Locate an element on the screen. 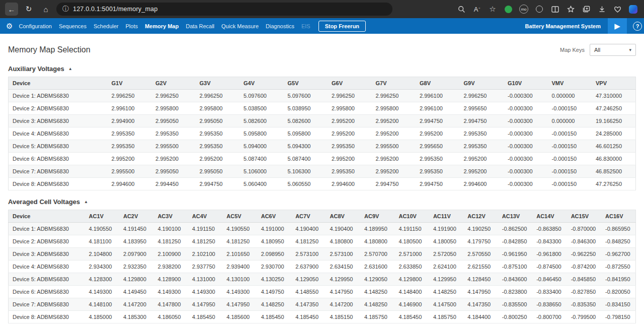 The image size is (644, 325). url-text: 127.0.0.1:5001/memory_map is located at coordinates (115, 9).